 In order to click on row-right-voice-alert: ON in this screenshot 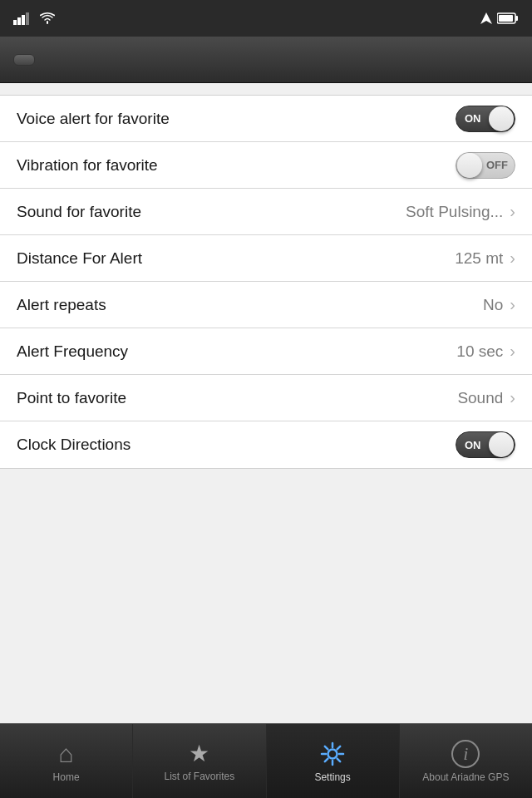, I will do `click(485, 119)`.